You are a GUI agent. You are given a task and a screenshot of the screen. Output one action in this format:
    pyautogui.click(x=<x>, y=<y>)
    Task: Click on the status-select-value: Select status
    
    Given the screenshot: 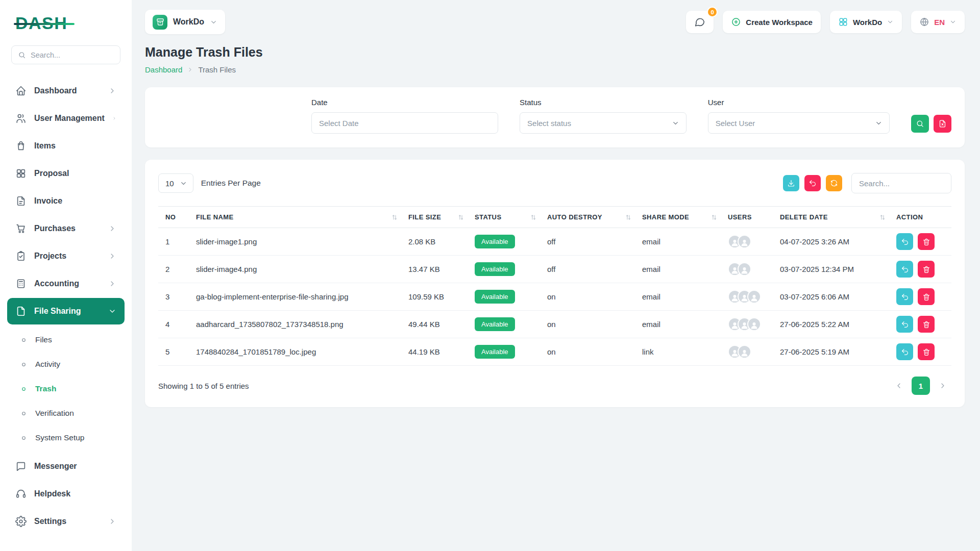 What is the action you would take?
    pyautogui.click(x=549, y=123)
    